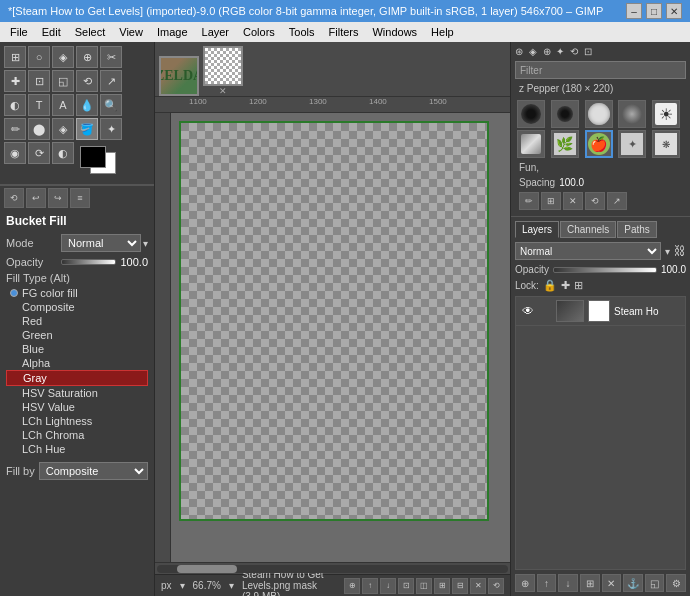  What do you see at coordinates (77, 307) in the screenshot?
I see `fill-option-composite: Composite` at bounding box center [77, 307].